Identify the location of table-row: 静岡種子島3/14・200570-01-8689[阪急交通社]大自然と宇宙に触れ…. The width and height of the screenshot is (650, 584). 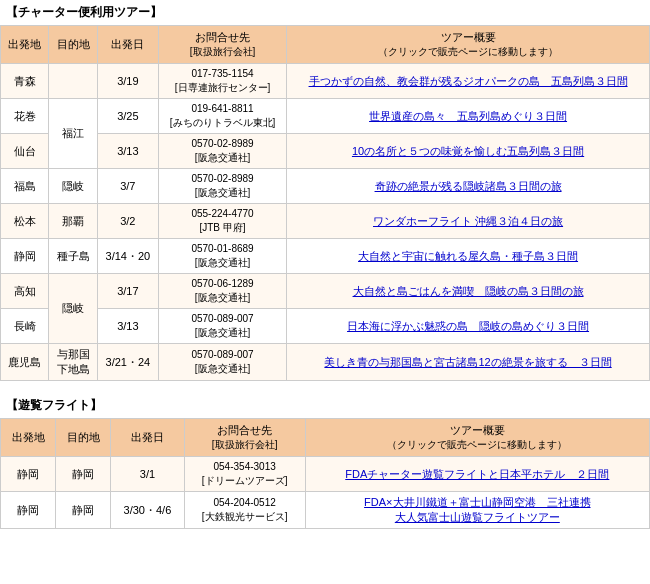
(326, 256).